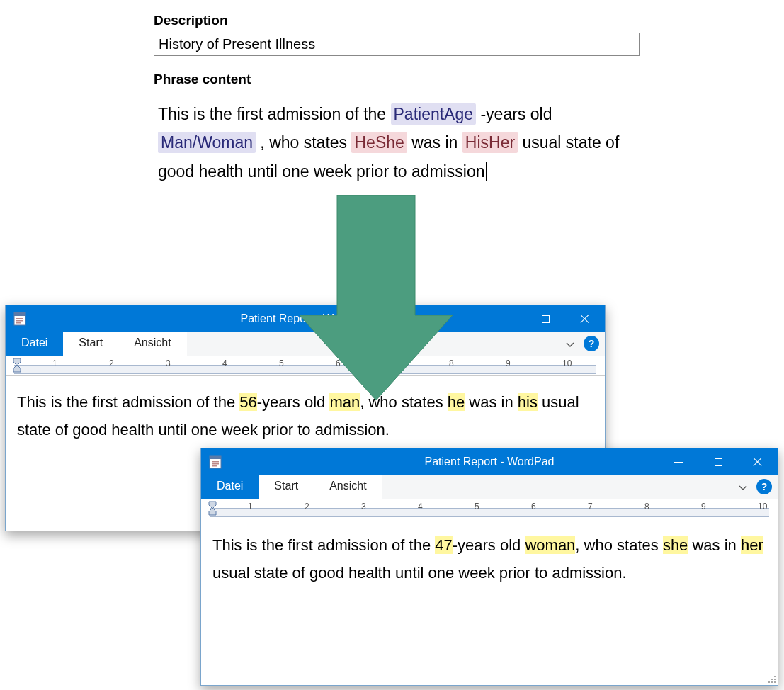 This screenshot has height=690, width=784. Describe the element at coordinates (591, 507) in the screenshot. I see `ruler-tick: 7` at that location.